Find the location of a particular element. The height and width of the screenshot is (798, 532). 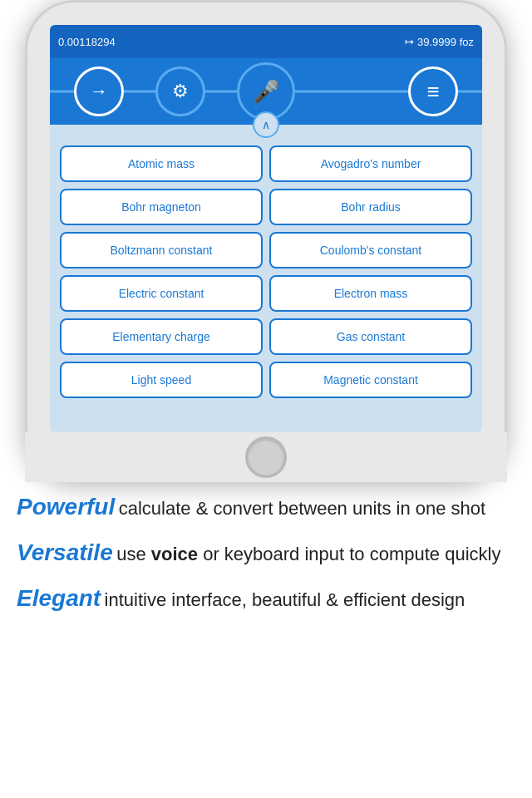

constant-electron-mass: Electron mass is located at coordinates (371, 293).